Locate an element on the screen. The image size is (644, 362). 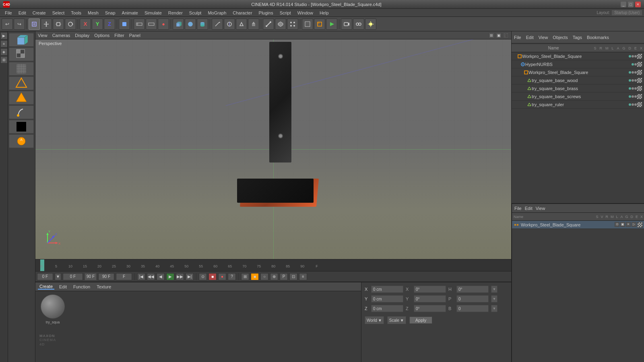
extrude-button is located at coordinates (254, 24).